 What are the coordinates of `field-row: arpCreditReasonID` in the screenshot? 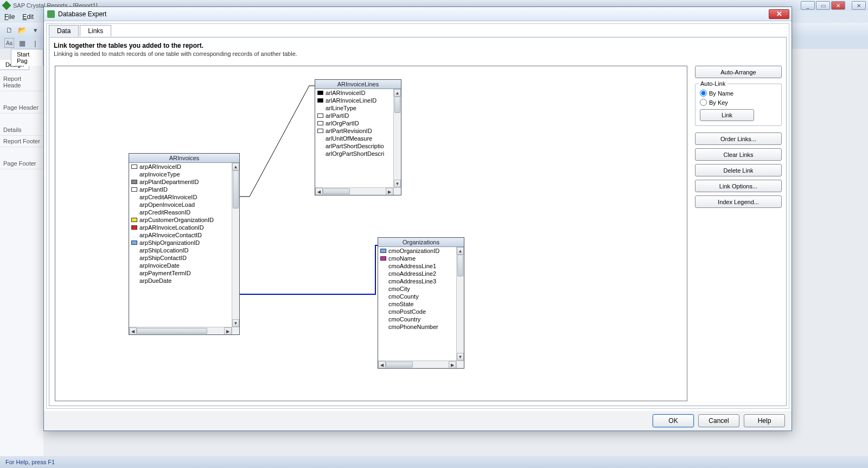 It's located at (180, 212).